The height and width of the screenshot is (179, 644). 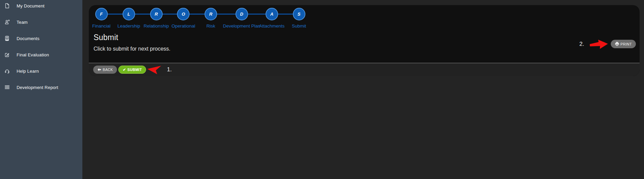 I want to click on sidebar-item-documents: Documents, so click(x=41, y=38).